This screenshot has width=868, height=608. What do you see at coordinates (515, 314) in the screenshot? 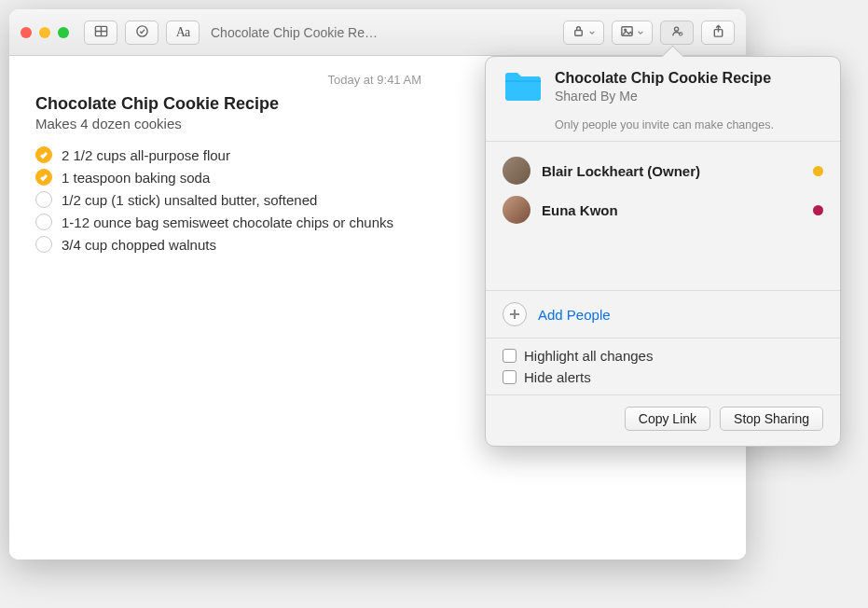
I see `plus-circle-icon` at bounding box center [515, 314].